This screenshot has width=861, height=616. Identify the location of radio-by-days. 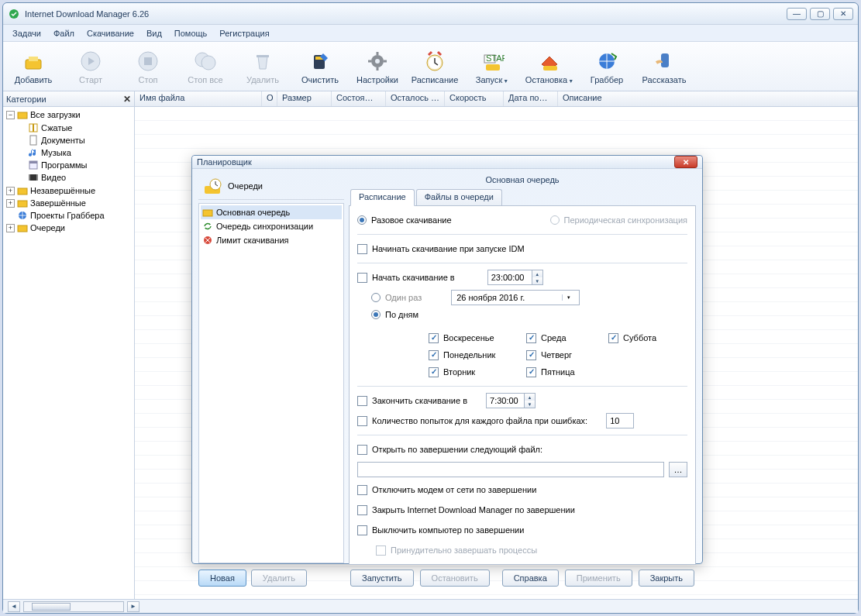
(376, 315).